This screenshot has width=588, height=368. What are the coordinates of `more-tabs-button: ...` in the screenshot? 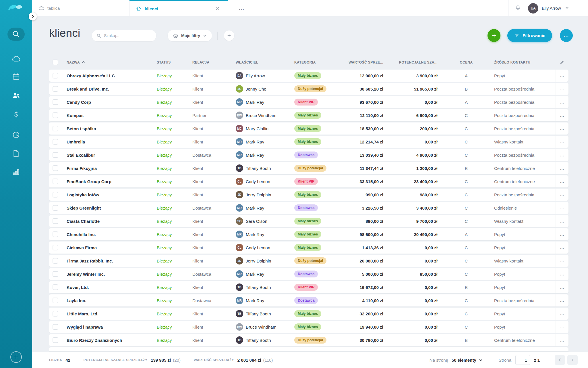 It's located at (242, 8).